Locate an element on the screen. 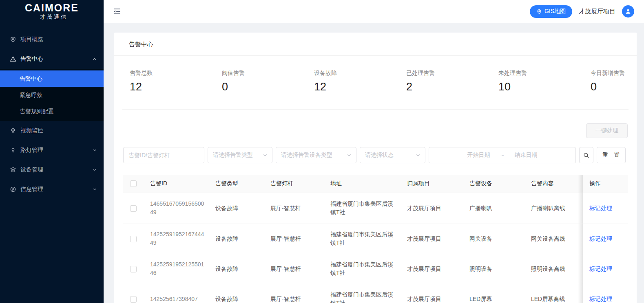 This screenshot has height=303, width=644. col-header-project: 归属项目 is located at coordinates (432, 184).